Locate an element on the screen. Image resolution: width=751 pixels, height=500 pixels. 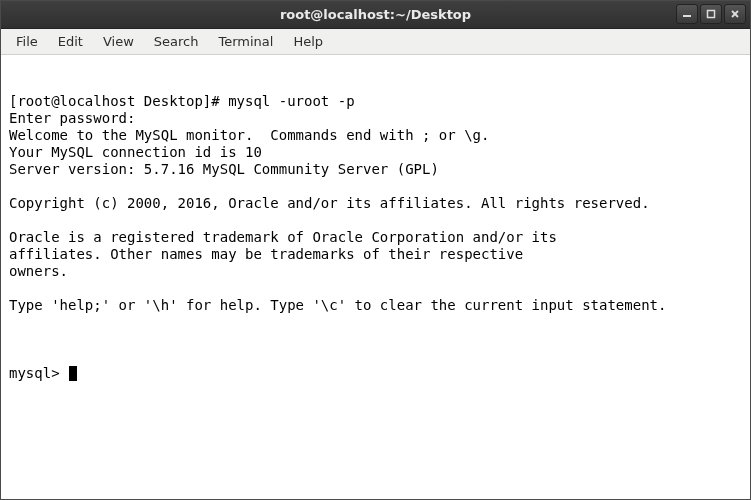
terminal-line: [root@localhost Desktop]# mysql -uroot -… is located at coordinates (376, 102).